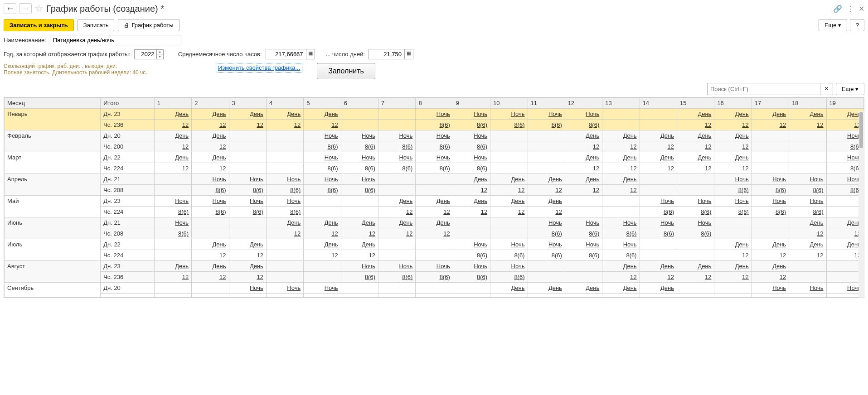 This screenshot has width=868, height=395. I want to click on table-row: ИюльДн. 22ДеньДеньДеньДеньНочьНочьНочьНо…, so click(434, 245).